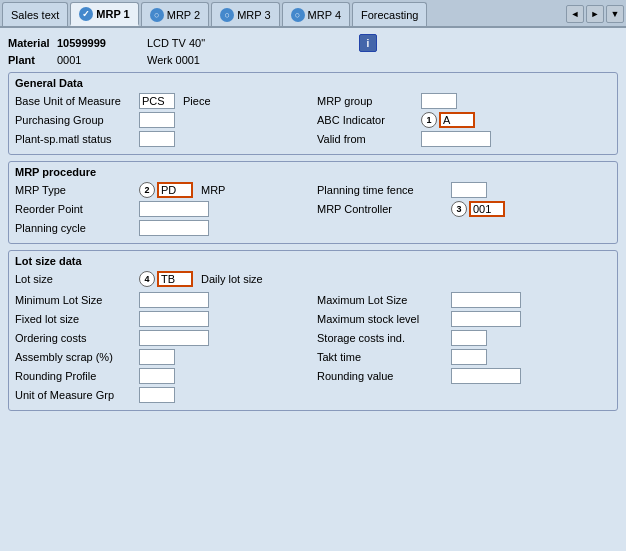 This screenshot has width=626, height=551. Describe the element at coordinates (174, 228) in the screenshot. I see `planning-cycle-input` at that location.